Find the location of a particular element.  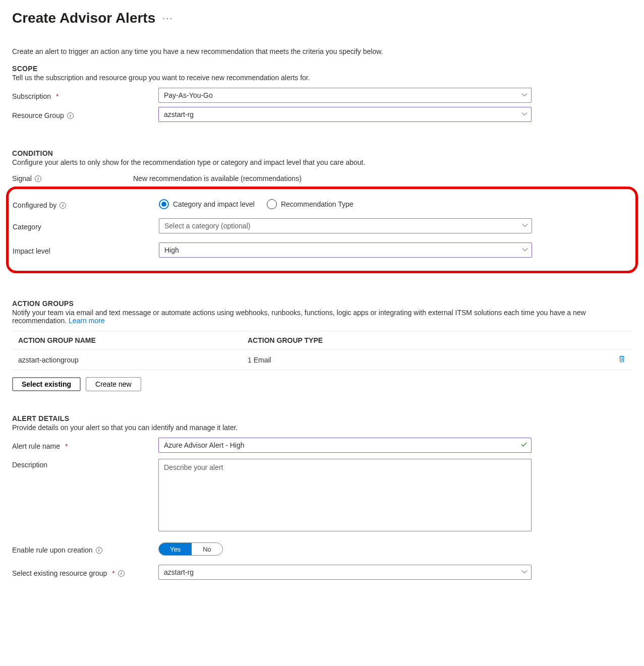

configured-by-radio-group: Category and impact level Recommendation… is located at coordinates (256, 204).